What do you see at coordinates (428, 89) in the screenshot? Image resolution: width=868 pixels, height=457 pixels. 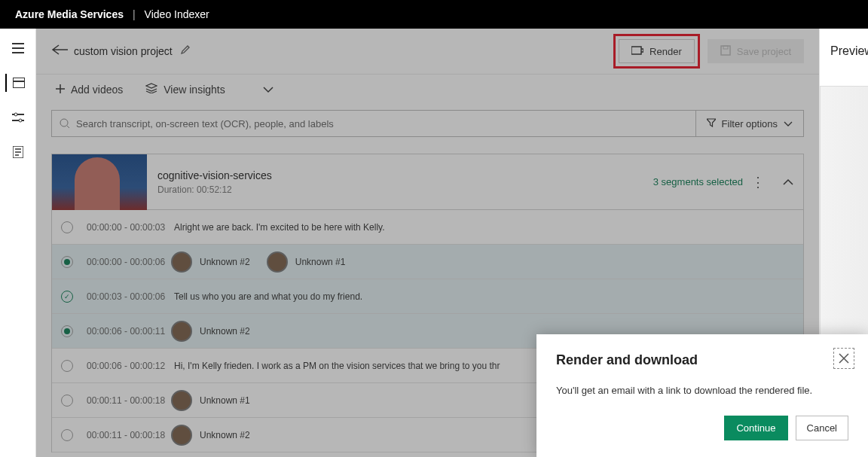 I see `toolbar: Add videos View insights` at bounding box center [428, 89].